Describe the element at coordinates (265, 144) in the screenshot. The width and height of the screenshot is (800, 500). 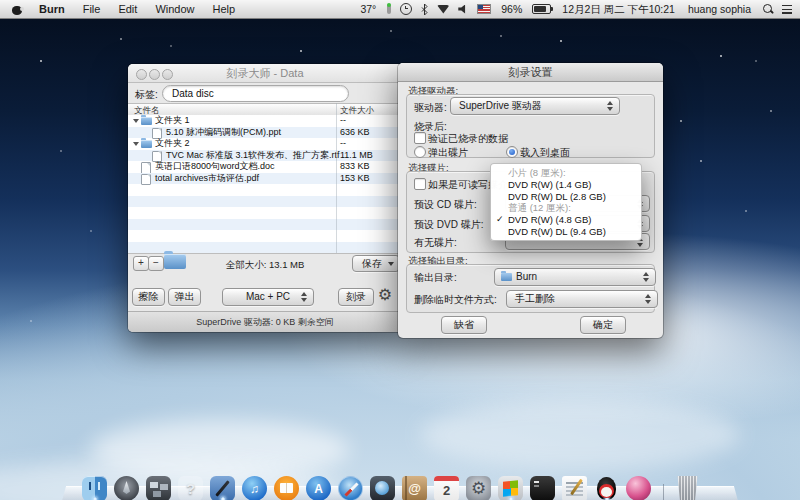
I see `file-row-folder: 文件夹 2--` at that location.